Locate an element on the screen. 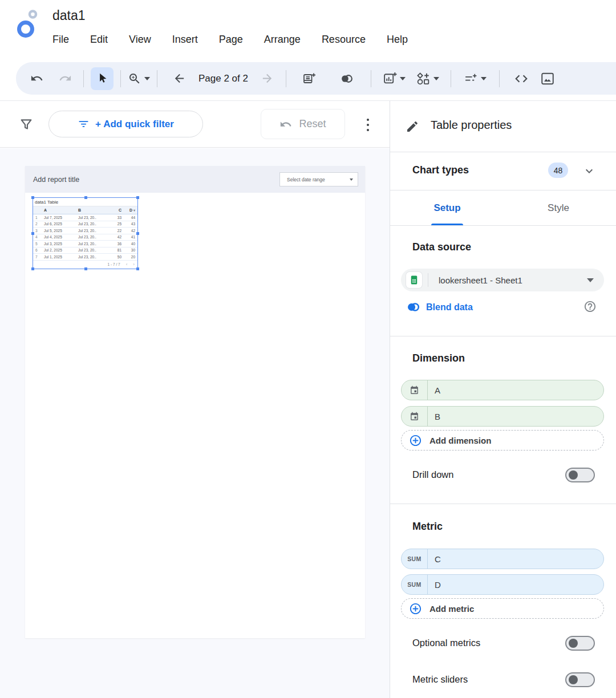 The image size is (616, 698). more-options-button is located at coordinates (368, 125).